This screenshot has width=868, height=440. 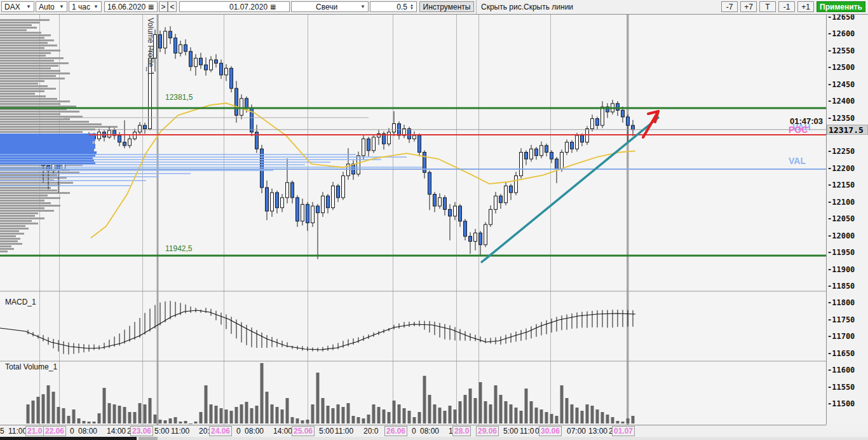 What do you see at coordinates (548, 7) in the screenshot?
I see `hide-lines-button: Скрыть линии` at bounding box center [548, 7].